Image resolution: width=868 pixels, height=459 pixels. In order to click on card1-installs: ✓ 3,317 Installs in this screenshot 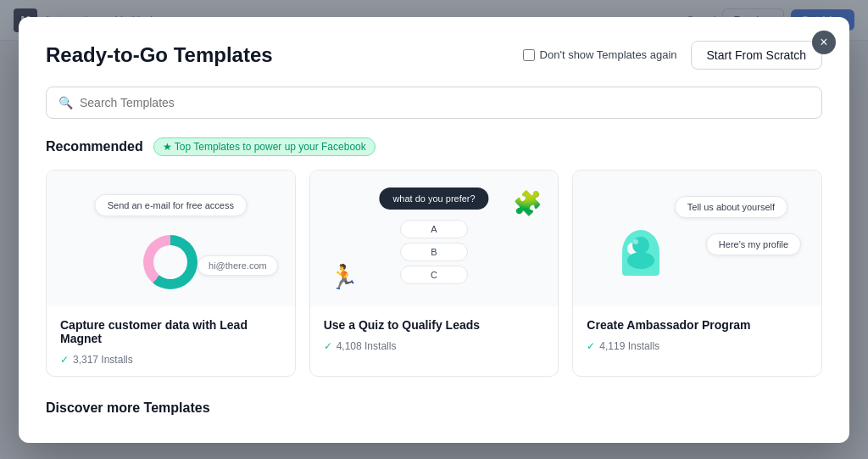, I will do `click(171, 360)`.